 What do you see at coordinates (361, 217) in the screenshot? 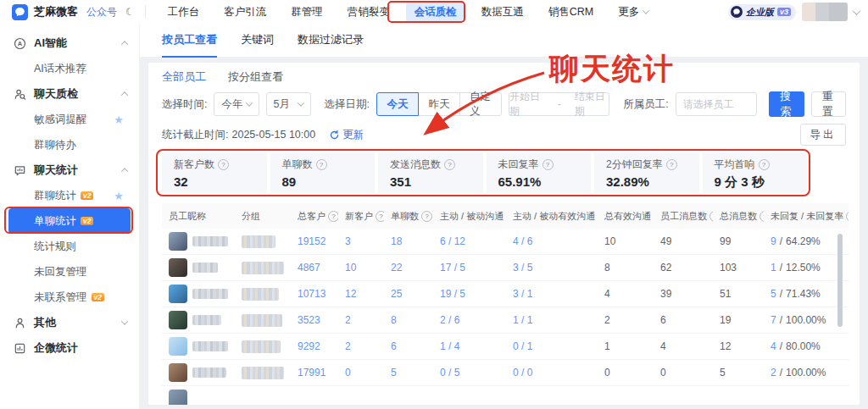
I see `column-header-new-customers: 新客户?` at bounding box center [361, 217].